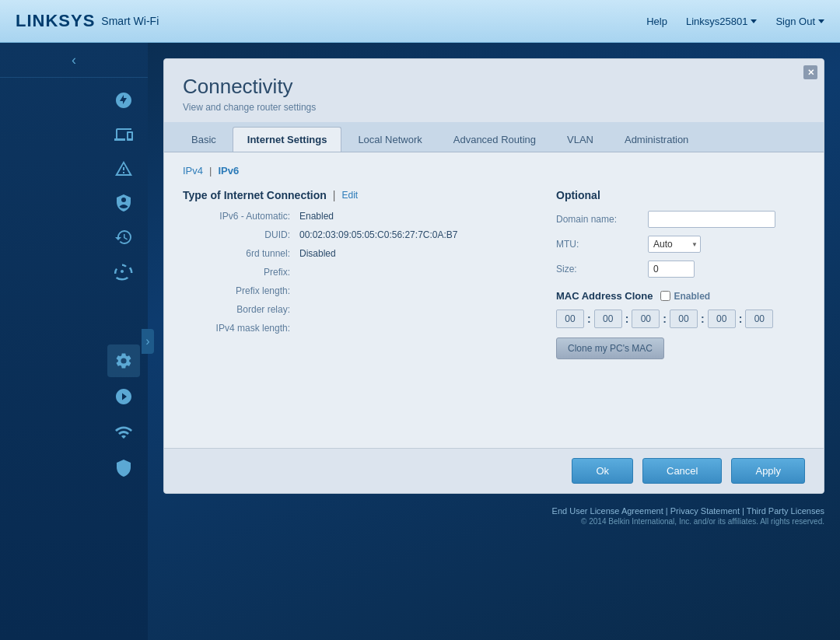 This screenshot has height=640, width=840. What do you see at coordinates (124, 432) in the screenshot?
I see `wifi-icon` at bounding box center [124, 432].